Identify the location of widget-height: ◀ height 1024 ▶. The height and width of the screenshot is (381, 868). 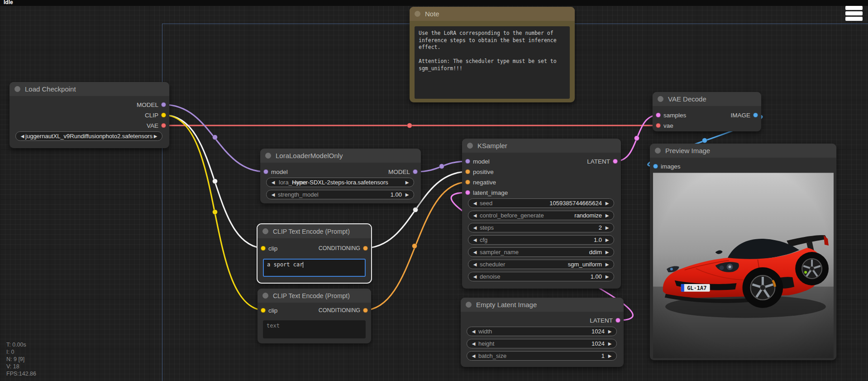
(542, 343).